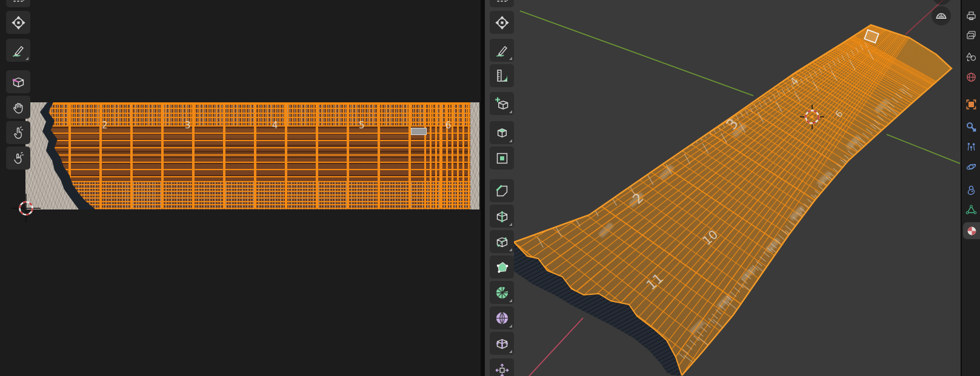  I want to click on knife-tool-button, so click(502, 242).